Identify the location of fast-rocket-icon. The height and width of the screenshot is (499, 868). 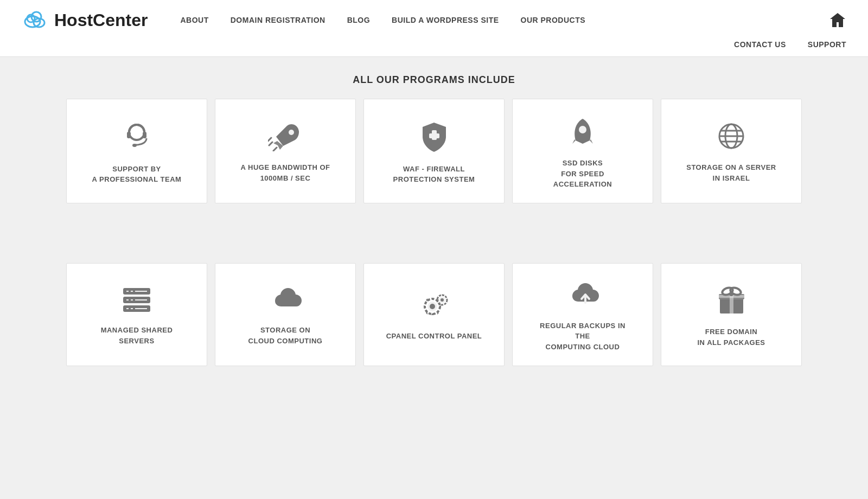
(285, 137).